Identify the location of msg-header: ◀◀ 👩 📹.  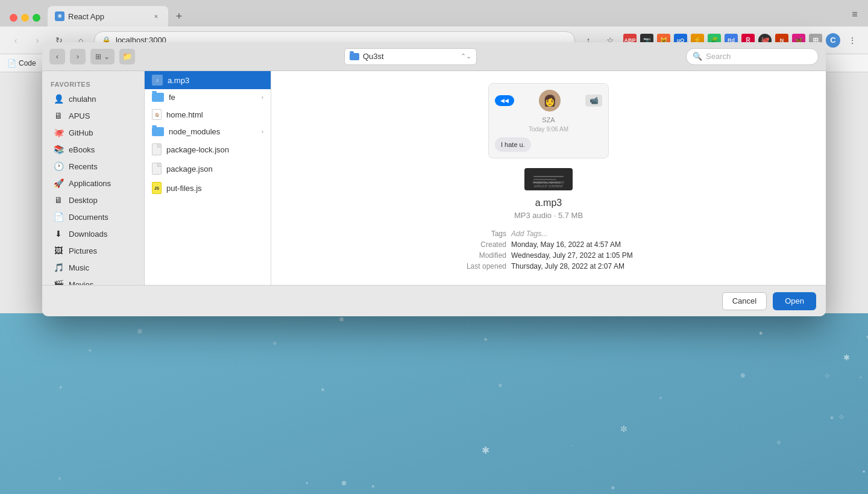
(549, 101).